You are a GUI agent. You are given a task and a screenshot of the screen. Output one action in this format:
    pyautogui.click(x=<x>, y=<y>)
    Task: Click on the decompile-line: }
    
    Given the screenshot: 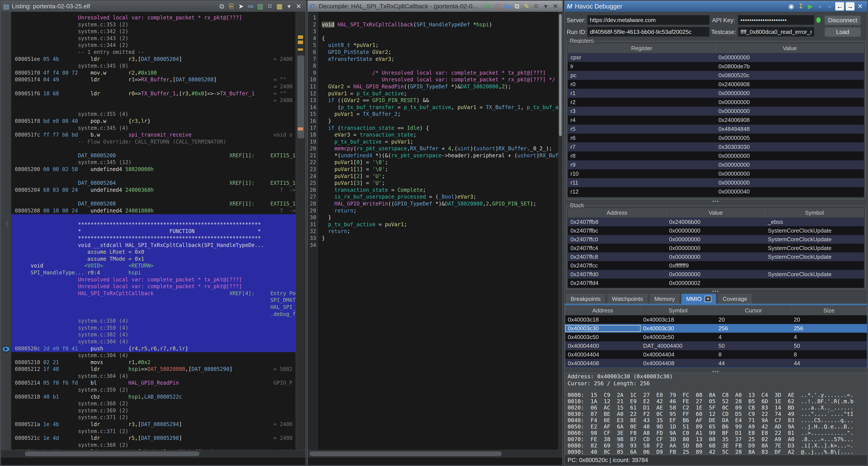 What is the action you would take?
    pyautogui.click(x=438, y=121)
    